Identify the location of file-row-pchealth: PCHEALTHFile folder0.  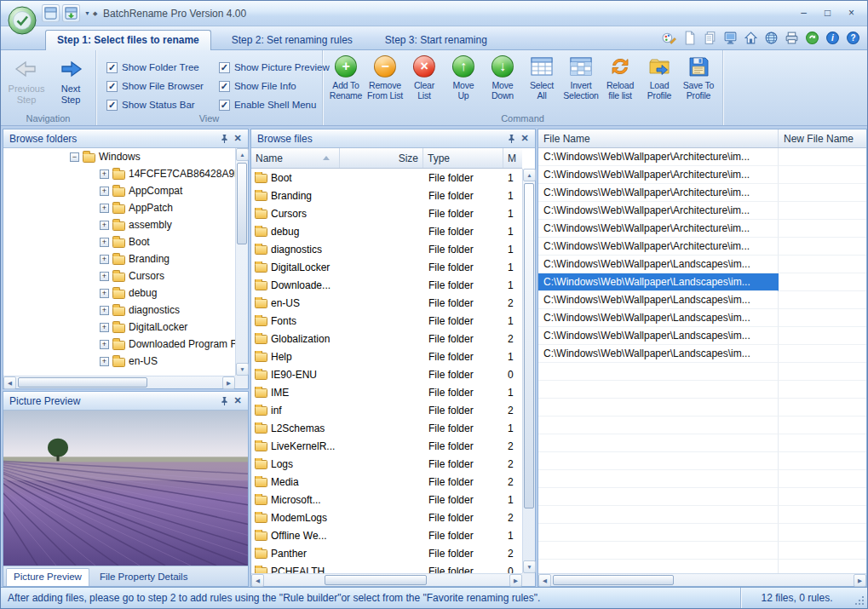
(387, 567).